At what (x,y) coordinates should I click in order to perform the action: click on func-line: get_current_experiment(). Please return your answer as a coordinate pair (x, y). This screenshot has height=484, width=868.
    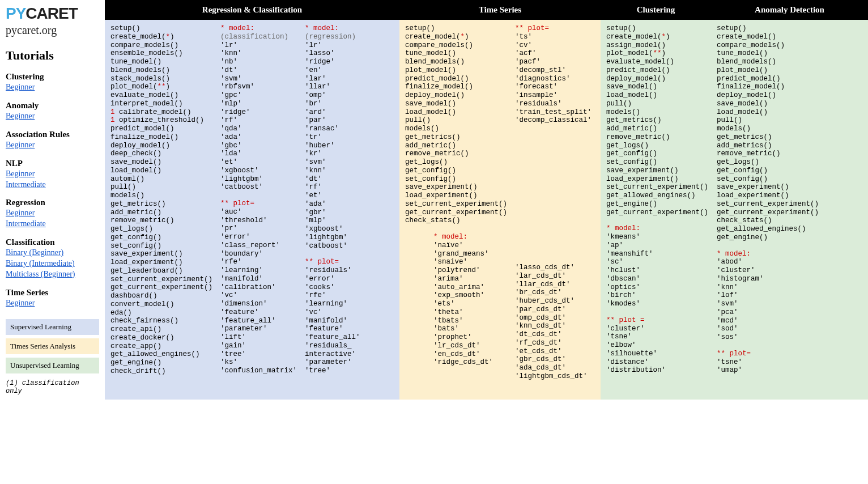
    Looking at the image, I should click on (456, 213).